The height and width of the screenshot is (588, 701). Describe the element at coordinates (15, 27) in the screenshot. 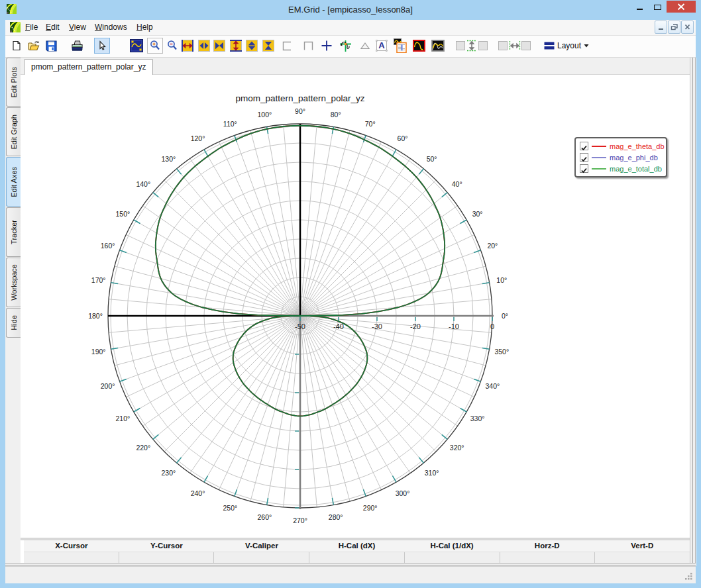

I see `document-logo-icon` at that location.